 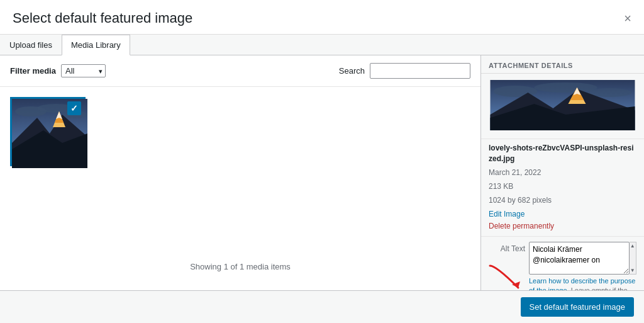 What do you see at coordinates (48, 132) in the screenshot?
I see `media-item: ✓` at bounding box center [48, 132].